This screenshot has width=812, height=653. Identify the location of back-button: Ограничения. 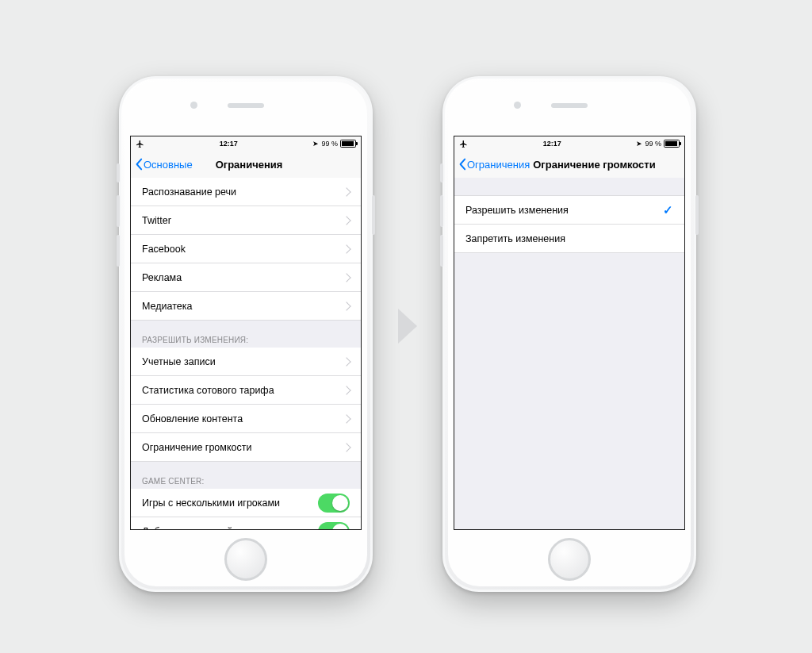
(492, 164).